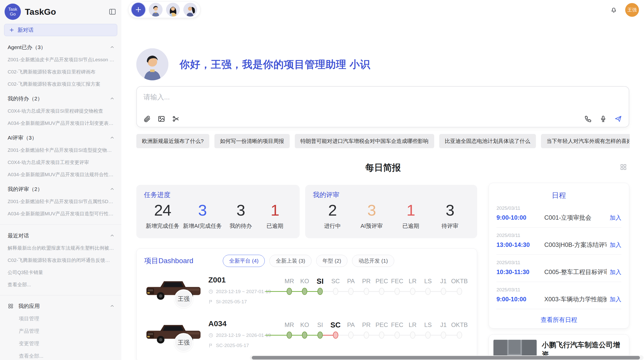 The width and height of the screenshot is (644, 360). What do you see at coordinates (61, 248) in the screenshot?
I see `recent-chat-item: 解释最新出台的欧盟报废车法规再生塑料比例被调至15%...` at bounding box center [61, 248].